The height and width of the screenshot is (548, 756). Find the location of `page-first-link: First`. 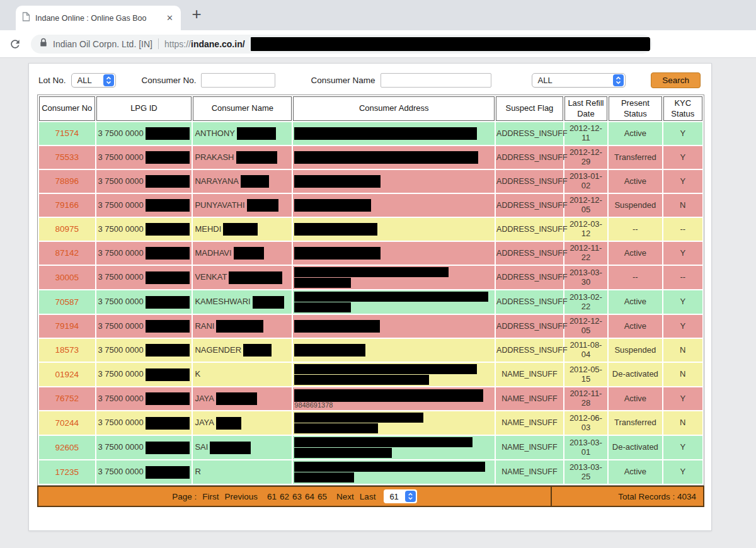

page-first-link: First is located at coordinates (210, 496).